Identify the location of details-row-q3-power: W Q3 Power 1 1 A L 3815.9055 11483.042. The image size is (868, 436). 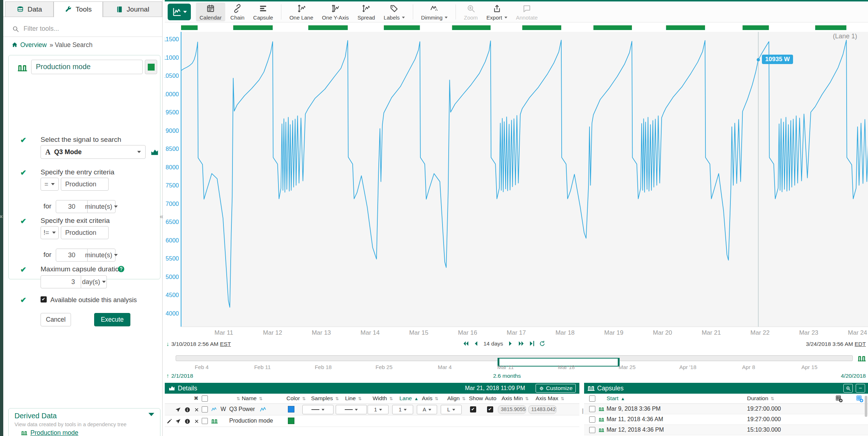
(372, 410).